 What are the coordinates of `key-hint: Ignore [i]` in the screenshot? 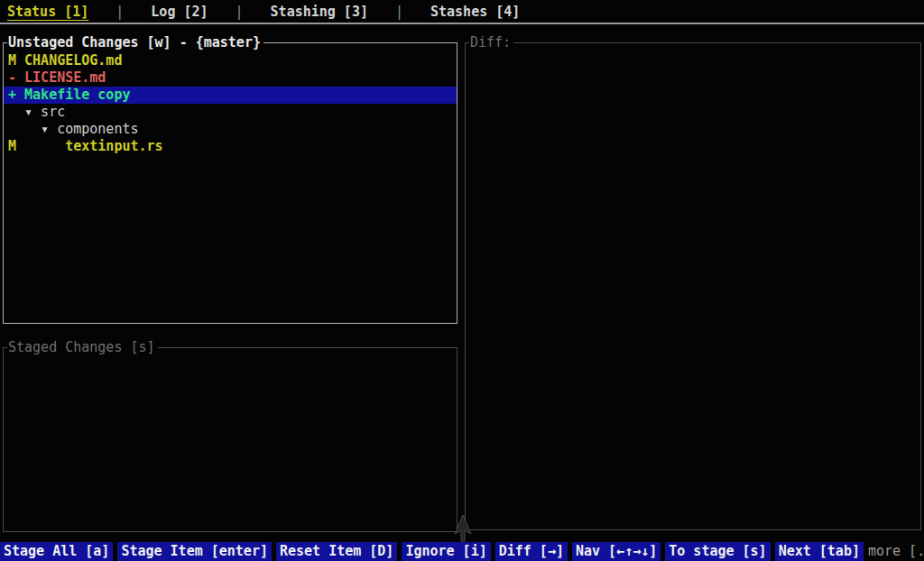 It's located at (446, 552).